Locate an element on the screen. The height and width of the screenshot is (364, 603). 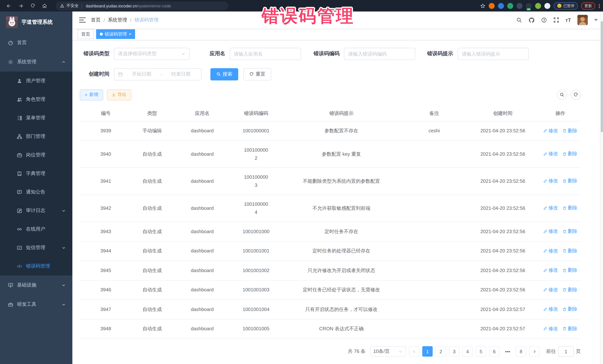
table-row: 3945 自动生成 dashboard 1001001002 只允许修改为开启或… is located at coordinates (330, 270).